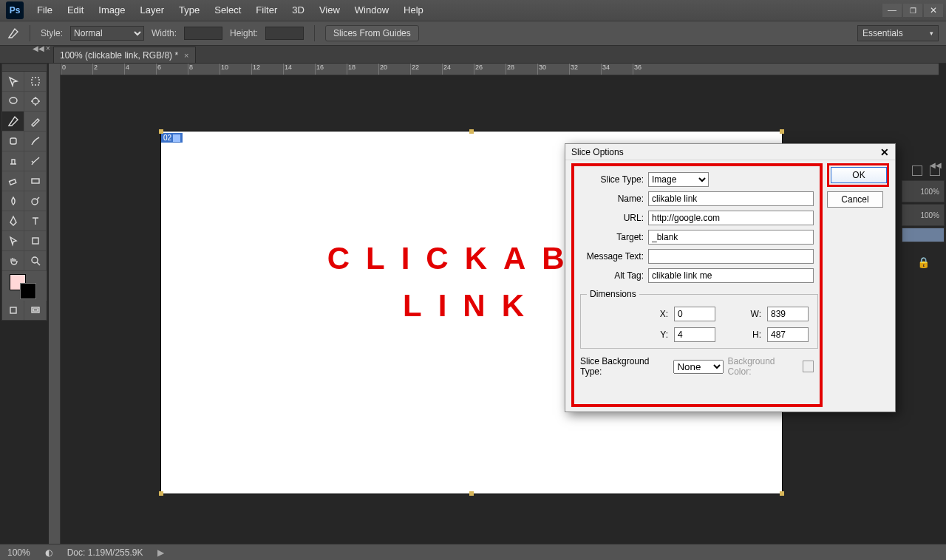 Image resolution: width=946 pixels, height=560 pixels. What do you see at coordinates (923, 262) in the screenshot?
I see `lock-icon: 🔒` at bounding box center [923, 262].